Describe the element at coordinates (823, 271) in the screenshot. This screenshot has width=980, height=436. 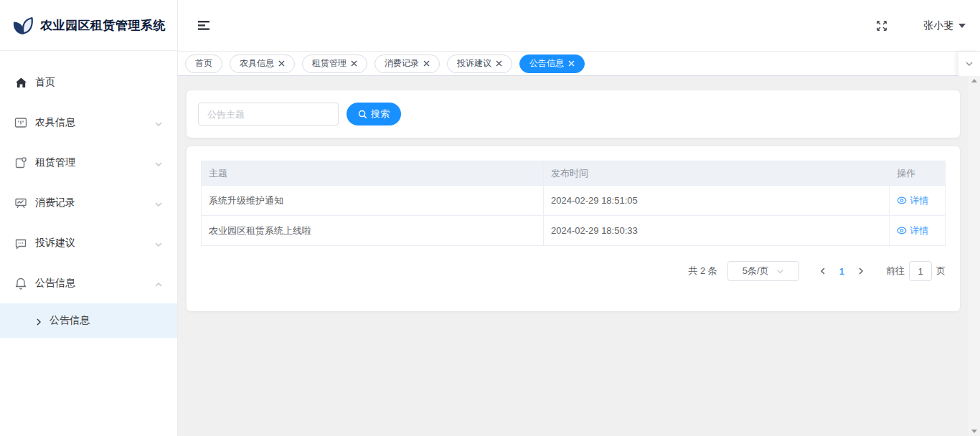
I see `prev-page-button` at that location.